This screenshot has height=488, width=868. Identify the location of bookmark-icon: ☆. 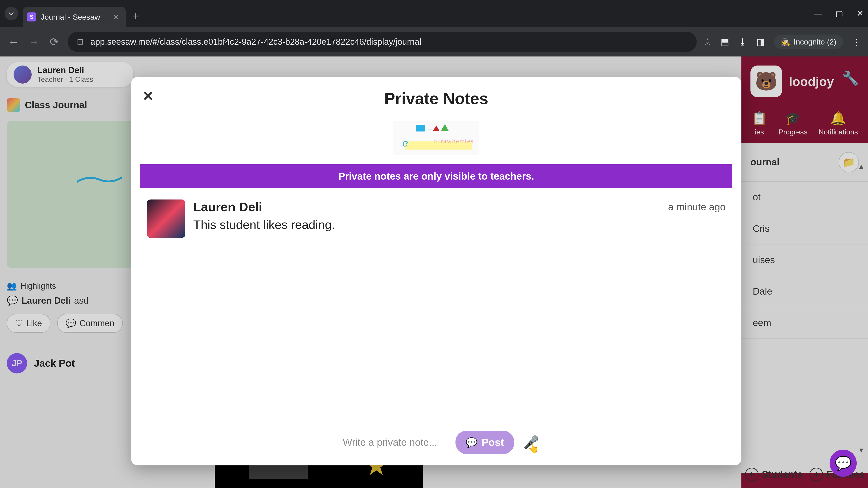
(708, 42).